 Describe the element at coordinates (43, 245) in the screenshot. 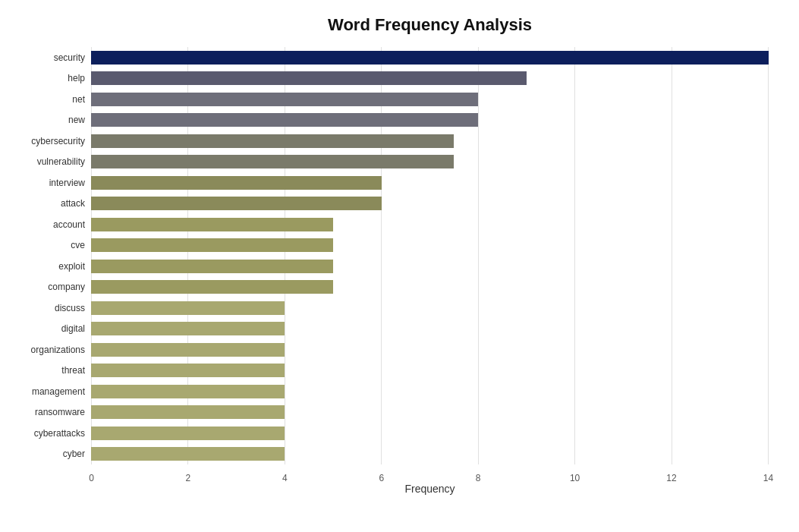

I see `bar-label: cve` at that location.